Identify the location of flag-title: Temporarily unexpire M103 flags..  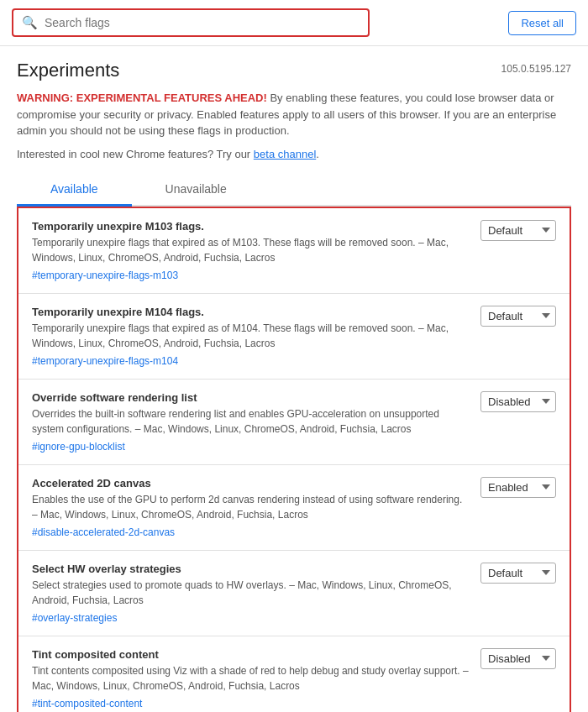
(251, 227).